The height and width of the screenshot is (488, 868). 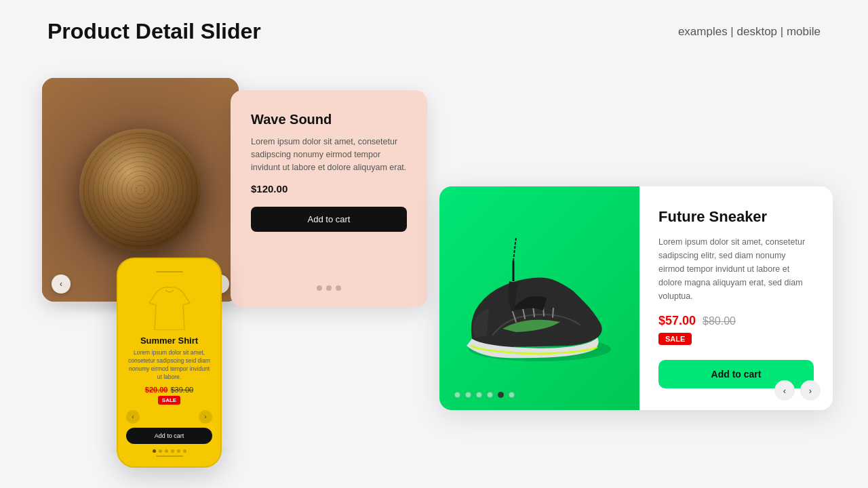 What do you see at coordinates (170, 305) in the screenshot?
I see `mobile-product-image` at bounding box center [170, 305].